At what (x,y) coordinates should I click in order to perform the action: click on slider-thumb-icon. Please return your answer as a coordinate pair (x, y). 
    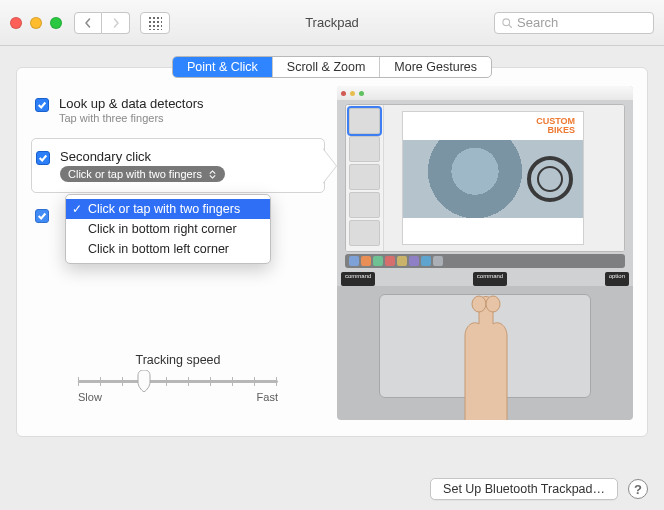
    Looking at the image, I should click on (144, 381).